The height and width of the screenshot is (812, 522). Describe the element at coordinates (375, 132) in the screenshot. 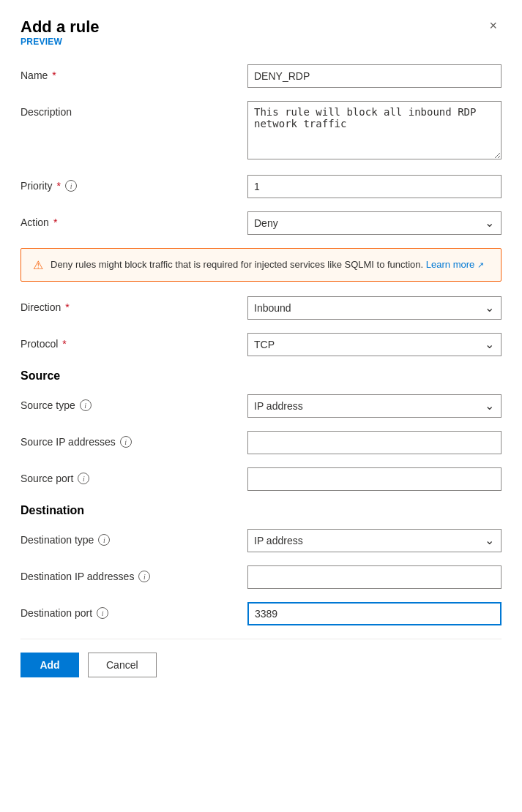

I see `description-control: This rule will block all inbound RDP net…` at that location.